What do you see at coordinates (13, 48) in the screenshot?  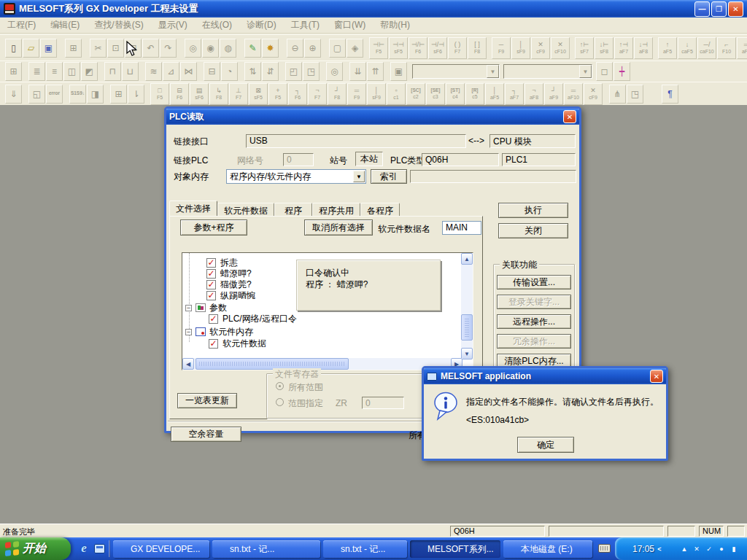 I see `new-icon: ▯` at bounding box center [13, 48].